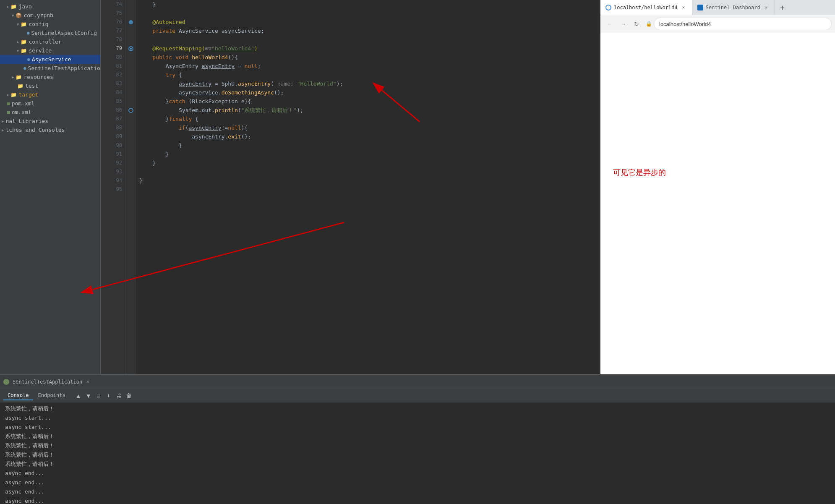  Describe the element at coordinates (743, 24) in the screenshot. I see `address-bar` at that location.